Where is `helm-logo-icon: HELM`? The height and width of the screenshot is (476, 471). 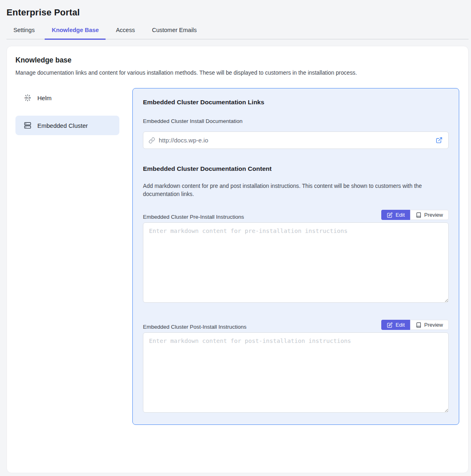
helm-logo-icon: HELM is located at coordinates (28, 98).